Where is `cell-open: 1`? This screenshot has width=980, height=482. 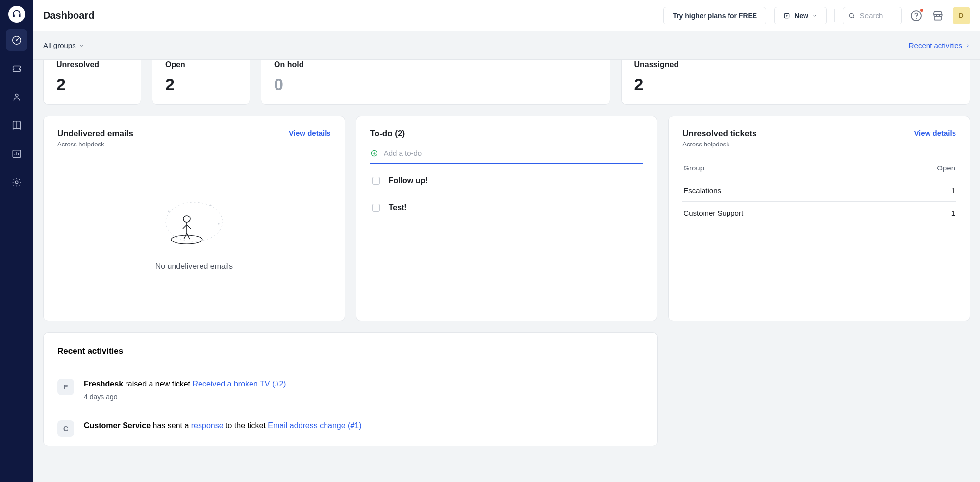
cell-open: 1 is located at coordinates (953, 190).